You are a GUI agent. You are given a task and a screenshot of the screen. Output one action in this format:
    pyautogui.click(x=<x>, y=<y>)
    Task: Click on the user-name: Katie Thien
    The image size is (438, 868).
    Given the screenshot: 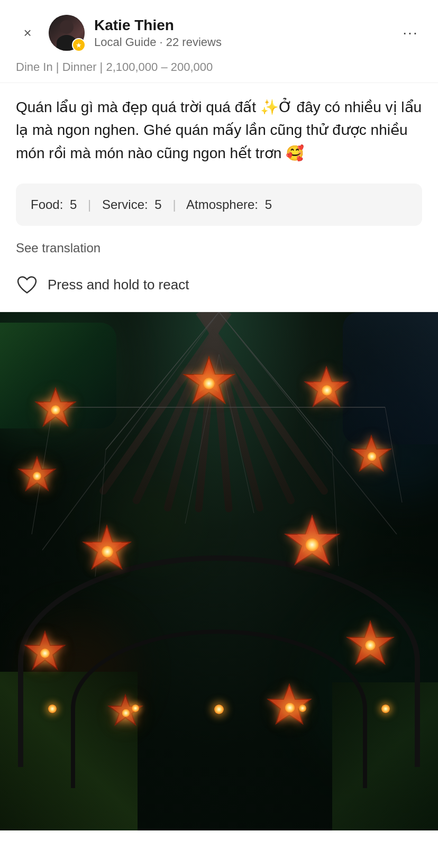 What is the action you would take?
    pyautogui.click(x=242, y=25)
    